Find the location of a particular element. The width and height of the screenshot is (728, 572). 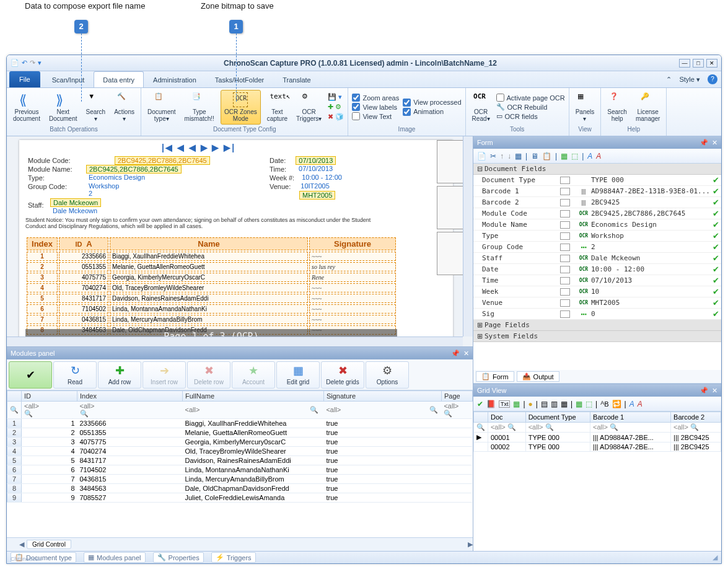

output-tab: 📤Output is located at coordinates (538, 377).